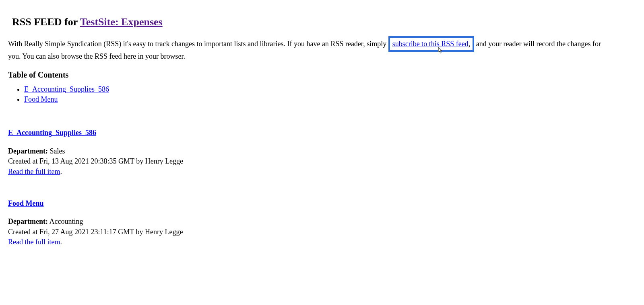  I want to click on department-value: Accounting, so click(66, 221).